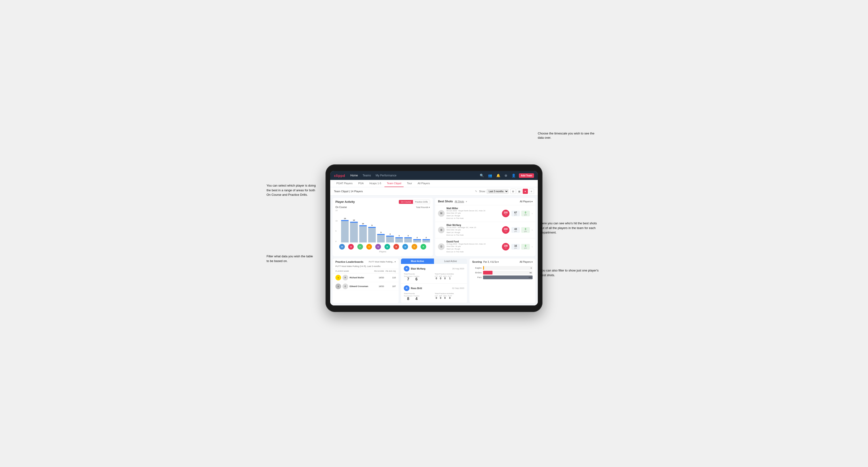 Image resolution: width=868 pixels, height=467 pixels. What do you see at coordinates (375, 183) in the screenshot?
I see `tab-hcaps: Hcaps 1-5` at bounding box center [375, 183].